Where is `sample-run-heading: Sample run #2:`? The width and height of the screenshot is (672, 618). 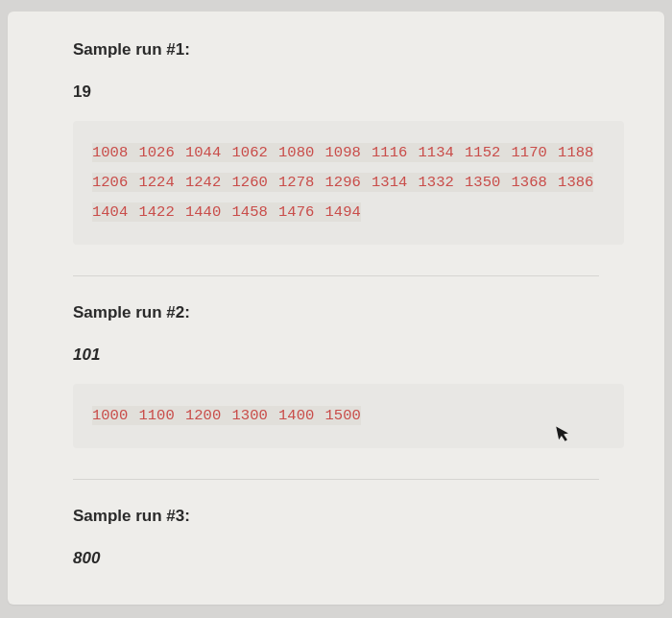 sample-run-heading: Sample run #2: is located at coordinates (336, 313).